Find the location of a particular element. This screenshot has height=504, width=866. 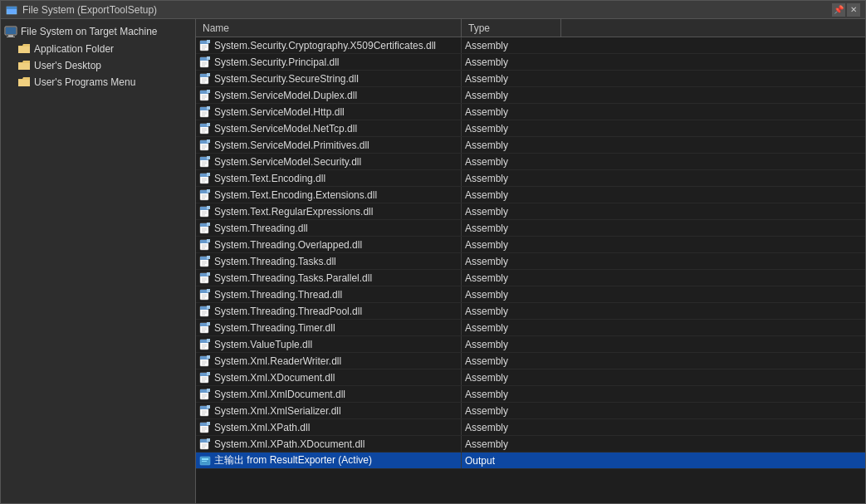

table-row: System.Xml.XPath.XDocument.dllAssembly is located at coordinates (531, 444).